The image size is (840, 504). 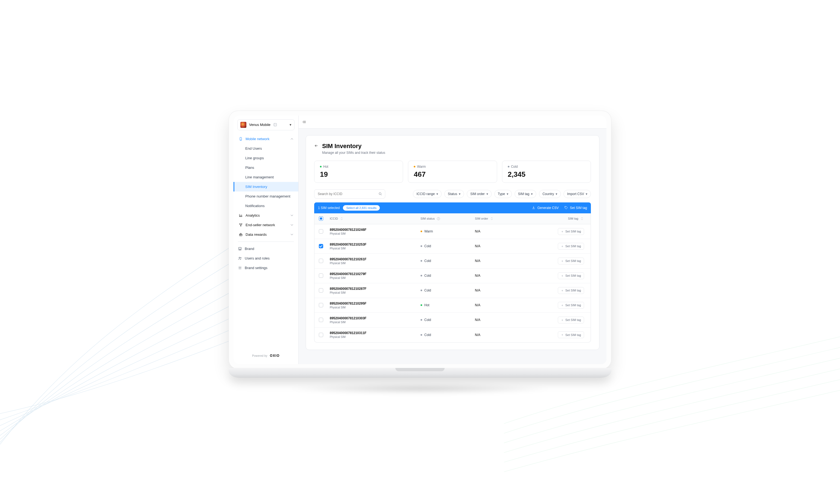 What do you see at coordinates (266, 187) in the screenshot?
I see `sidebar-item-sim-inventory: SIM Inventory` at bounding box center [266, 187].